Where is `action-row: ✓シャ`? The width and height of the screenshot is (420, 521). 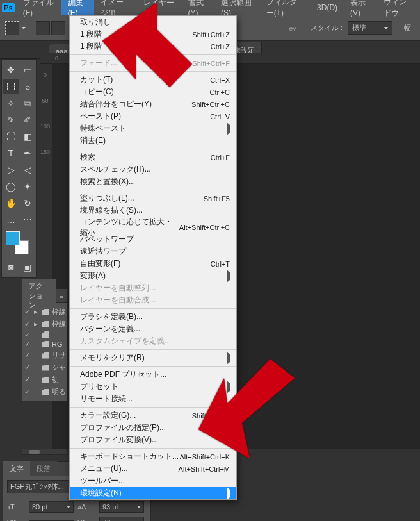
action-row: ✓シャ is located at coordinates (45, 368).